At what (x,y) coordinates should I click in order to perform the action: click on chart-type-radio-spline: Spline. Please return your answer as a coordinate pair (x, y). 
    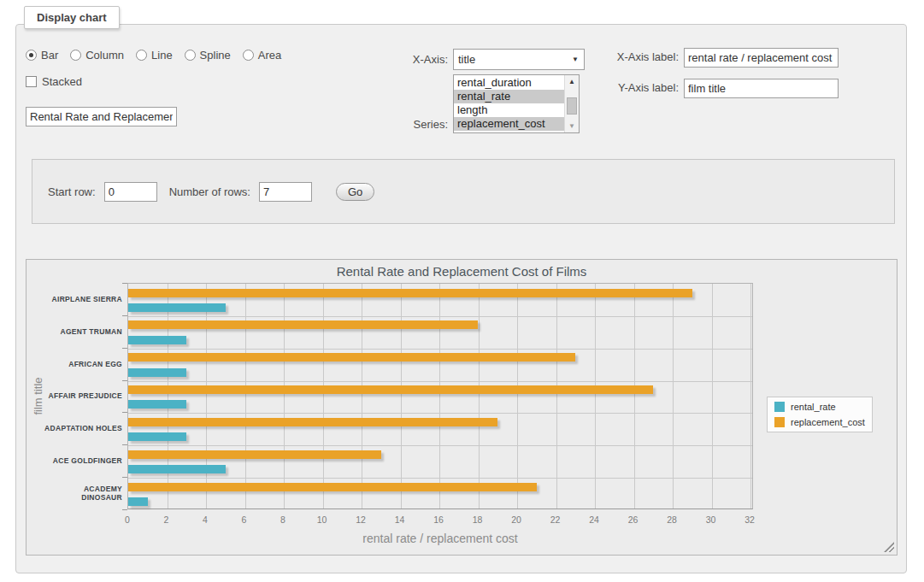
    Looking at the image, I should click on (208, 55).